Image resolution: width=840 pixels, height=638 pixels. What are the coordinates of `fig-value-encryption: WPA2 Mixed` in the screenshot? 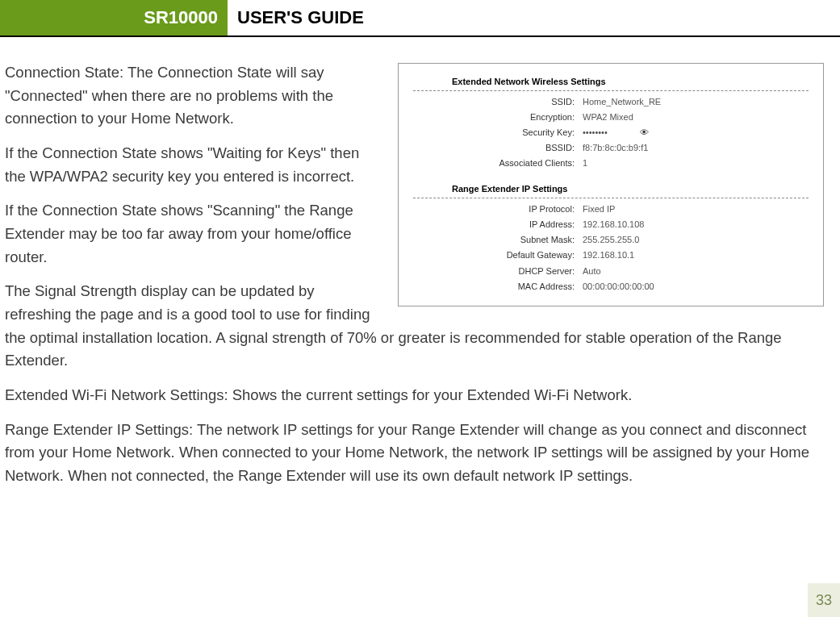 It's located at (608, 118).